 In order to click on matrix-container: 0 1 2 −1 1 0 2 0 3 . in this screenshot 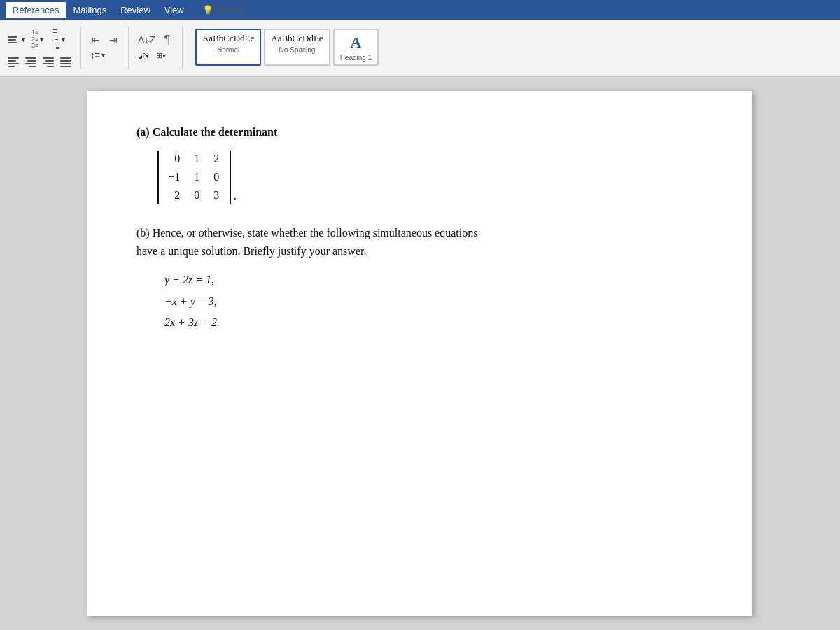, I will do `click(430, 177)`.